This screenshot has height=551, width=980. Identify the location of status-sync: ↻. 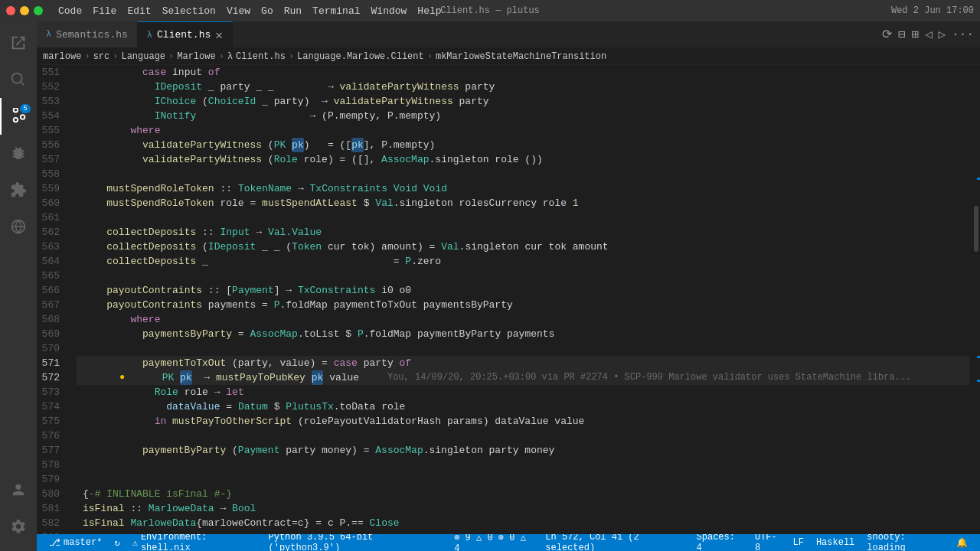
(116, 543).